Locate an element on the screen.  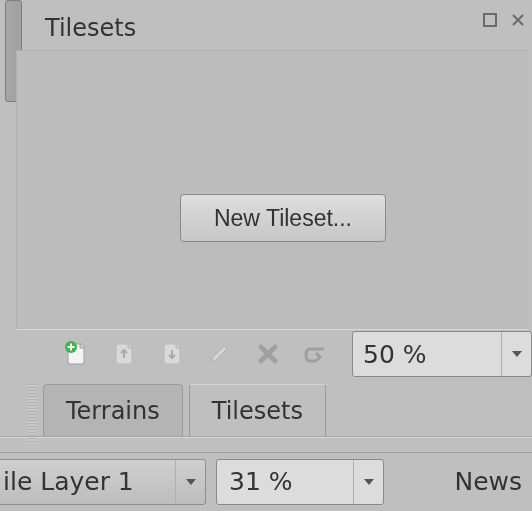
embed-tileset-icon is located at coordinates (316, 354).